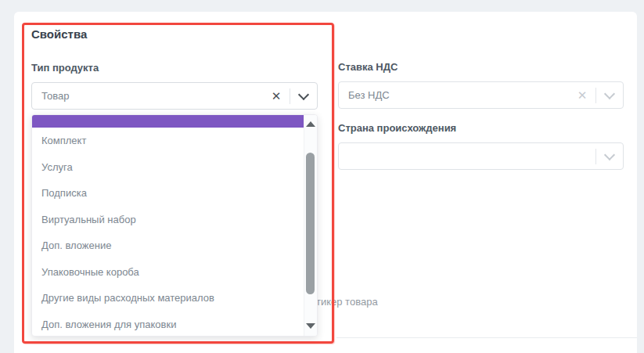 The height and width of the screenshot is (353, 644). What do you see at coordinates (167, 141) in the screenshot?
I see `dropdown-option-komplekt: Комплект` at bounding box center [167, 141].